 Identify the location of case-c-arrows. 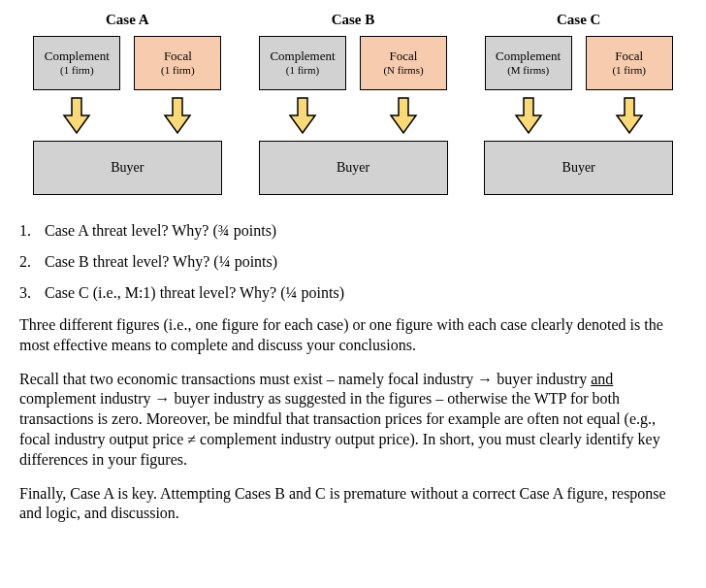
(579, 116).